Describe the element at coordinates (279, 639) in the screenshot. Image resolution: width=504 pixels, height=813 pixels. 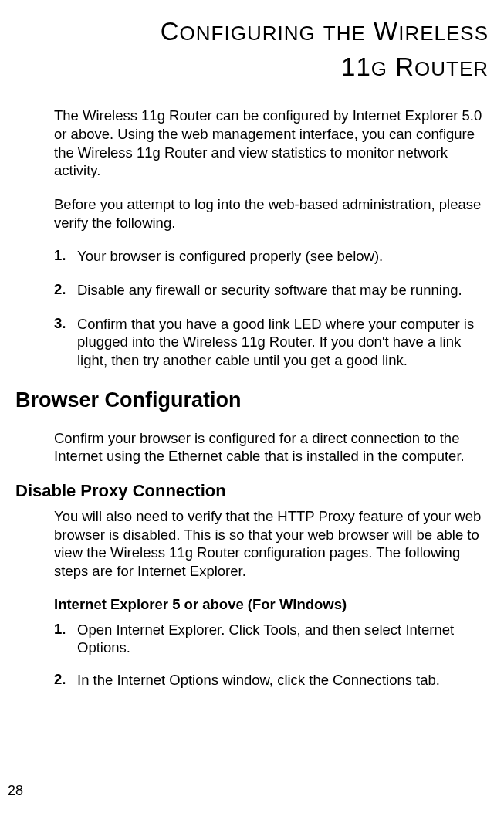
I see `list-text: Open Internet Explorer. Click Tools, and…` at that location.